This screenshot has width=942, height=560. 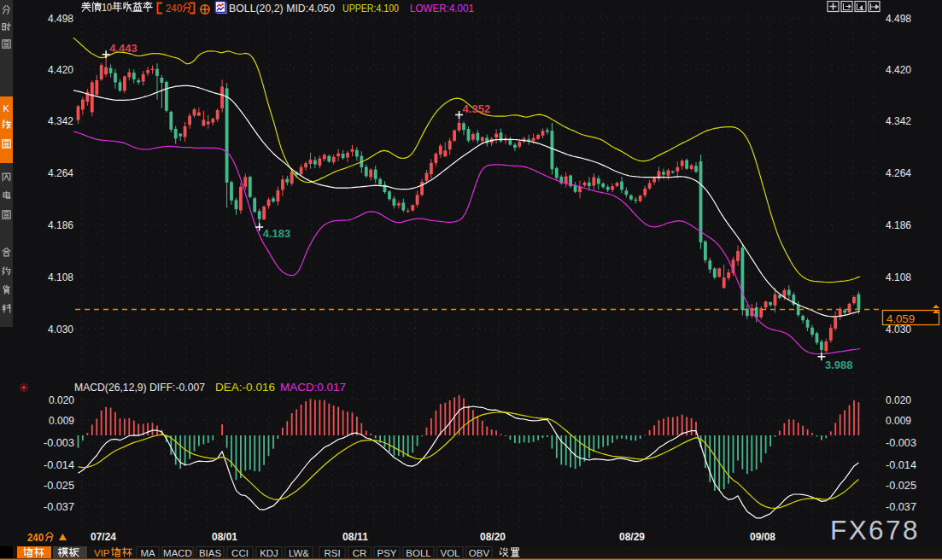 I want to click on svg-text: 08/01, so click(x=225, y=536).